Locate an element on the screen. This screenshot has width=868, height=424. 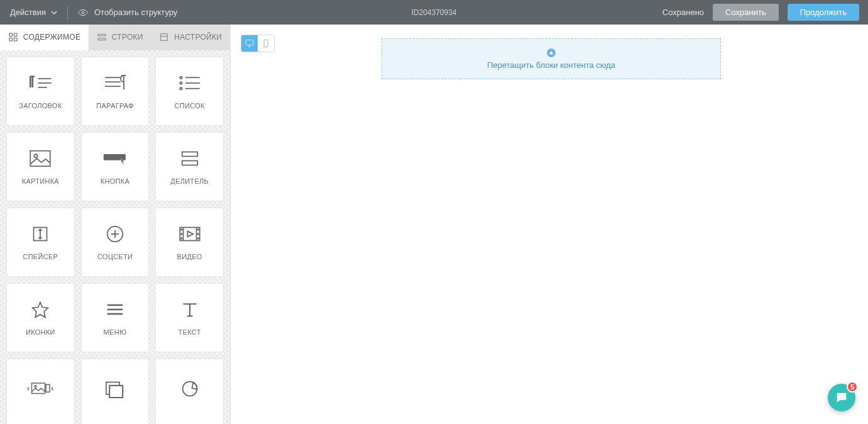
block-label: ЗАГОЛОВОК is located at coordinates (40, 106).